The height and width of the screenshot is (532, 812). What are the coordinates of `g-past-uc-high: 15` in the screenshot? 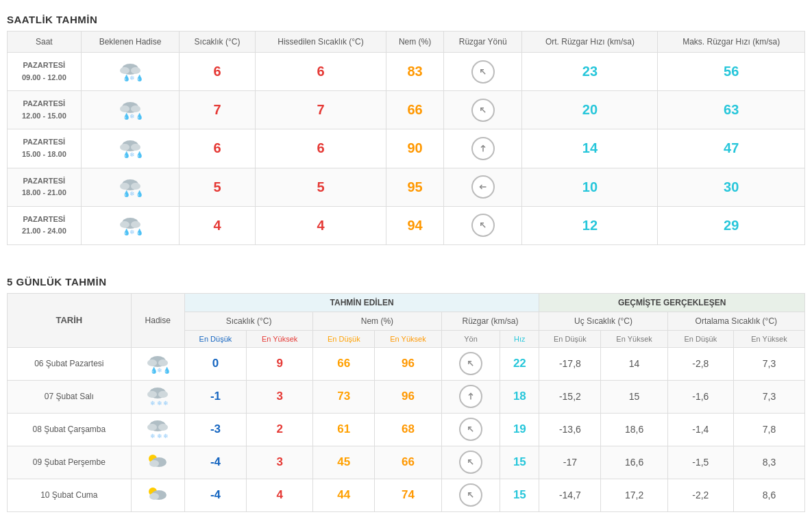 It's located at (635, 396).